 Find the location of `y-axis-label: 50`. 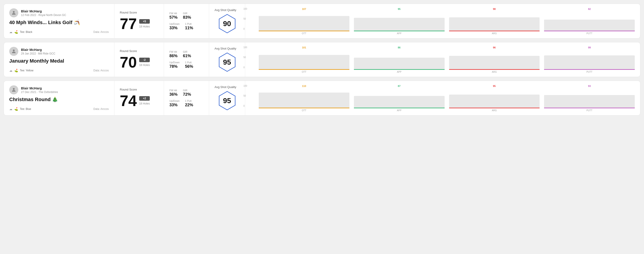

y-axis-label: 50 is located at coordinates (246, 96).